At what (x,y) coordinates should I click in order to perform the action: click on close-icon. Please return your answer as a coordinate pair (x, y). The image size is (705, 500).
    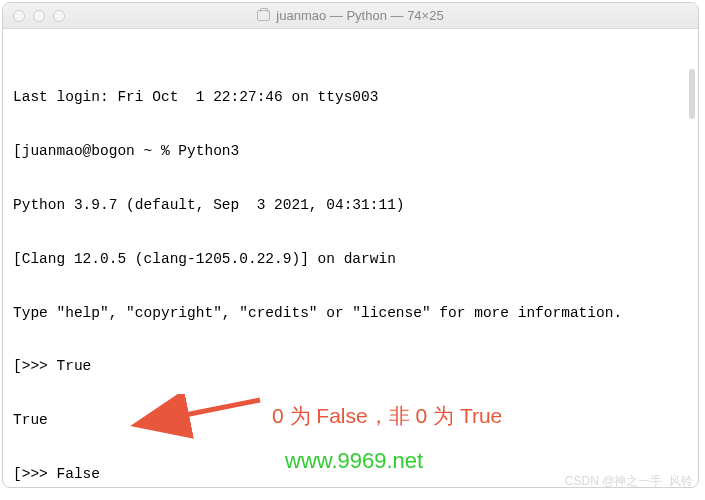
    Looking at the image, I should click on (19, 16).